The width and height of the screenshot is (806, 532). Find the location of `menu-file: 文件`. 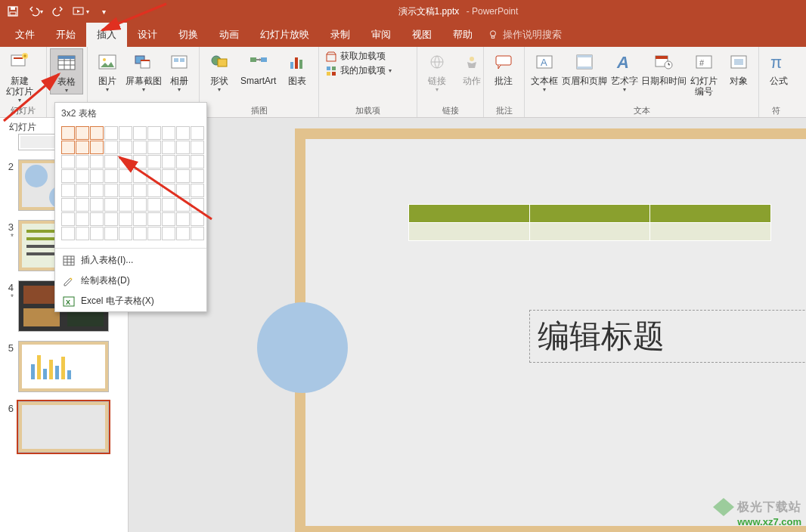

menu-file: 文件 is located at coordinates (25, 35).